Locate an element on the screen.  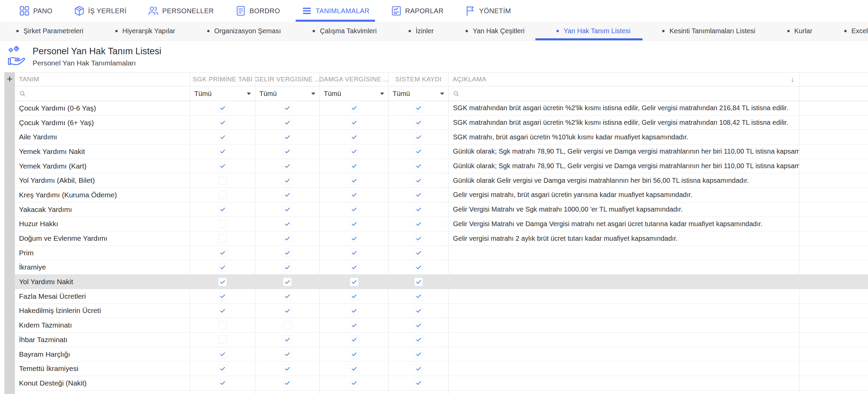
sistem-filter-dropdown: Tümü is located at coordinates (418, 94).